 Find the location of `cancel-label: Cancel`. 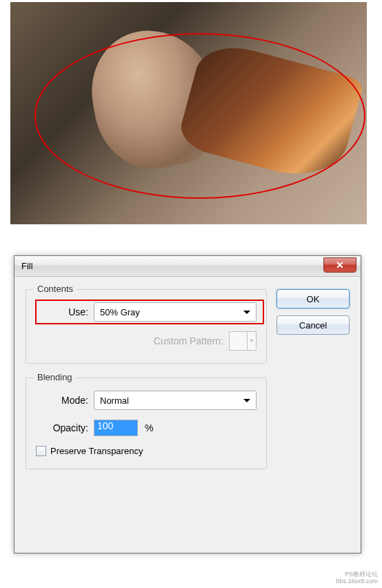

cancel-label: Cancel is located at coordinates (313, 326).